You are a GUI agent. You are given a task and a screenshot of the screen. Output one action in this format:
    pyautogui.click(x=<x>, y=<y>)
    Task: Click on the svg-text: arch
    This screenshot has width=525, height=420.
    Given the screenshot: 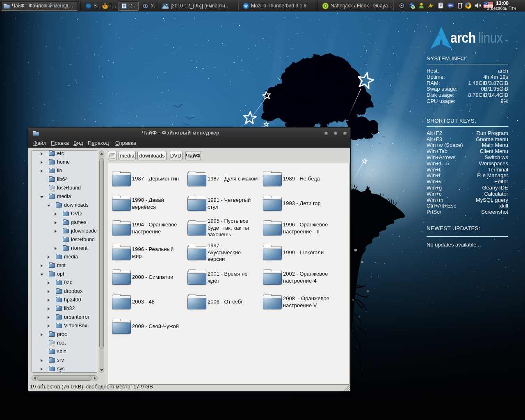 What is the action you would take?
    pyautogui.click(x=463, y=38)
    